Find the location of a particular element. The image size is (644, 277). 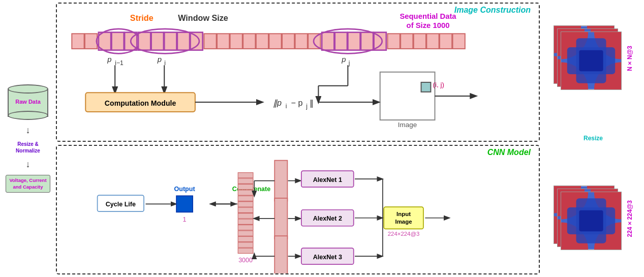

svg-text: j is located at coordinates (306, 106).